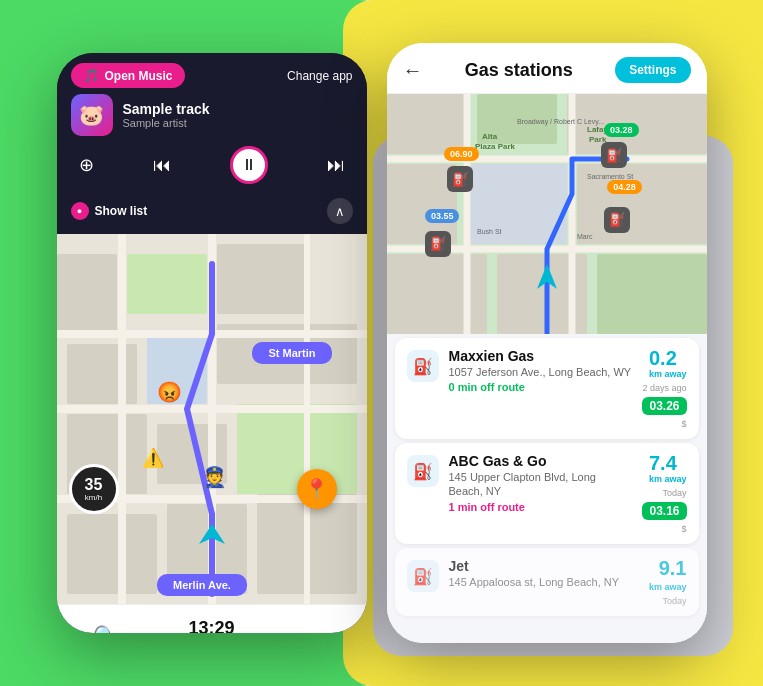 The width and height of the screenshot is (763, 686). I want to click on show-list-row: ● Show list ∧, so click(212, 210).